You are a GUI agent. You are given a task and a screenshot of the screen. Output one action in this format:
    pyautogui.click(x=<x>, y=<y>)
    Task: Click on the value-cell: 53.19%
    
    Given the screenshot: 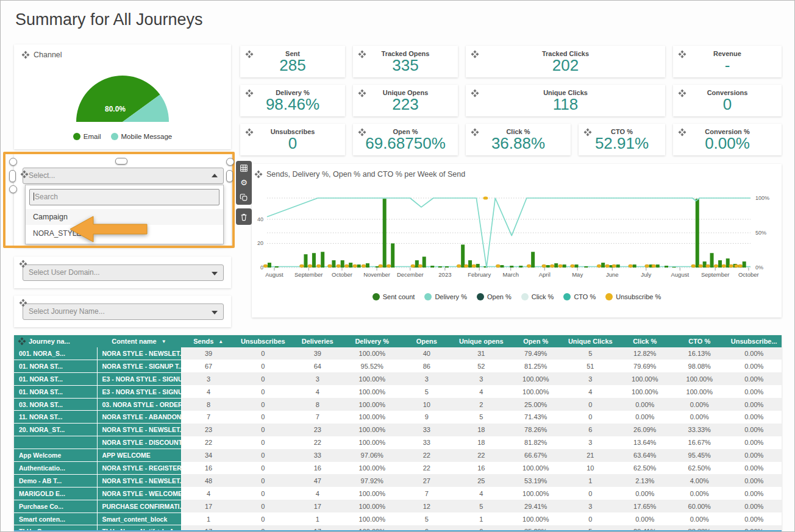 What is the action you would take?
    pyautogui.click(x=536, y=480)
    